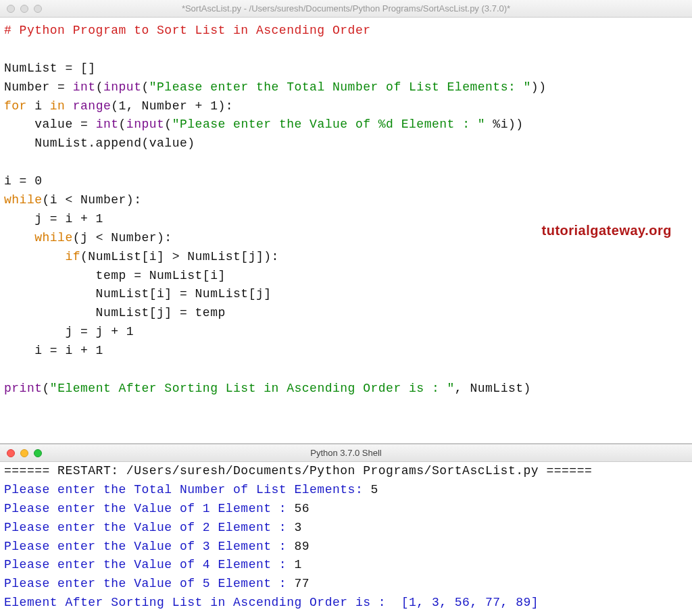 This screenshot has height=616, width=692. Describe the element at coordinates (16, 106) in the screenshot. I see `code-keyword: for` at that location.